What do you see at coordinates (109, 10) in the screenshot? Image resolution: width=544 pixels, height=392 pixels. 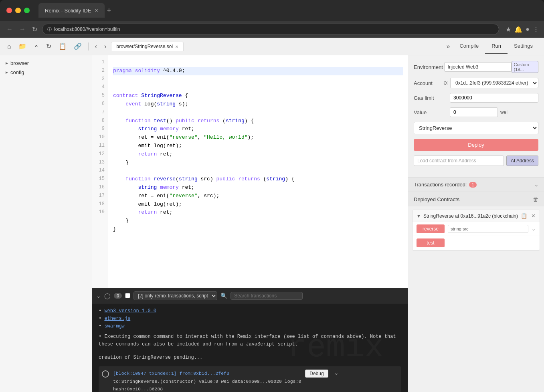 I see `new-tab-icon: +` at bounding box center [109, 10].